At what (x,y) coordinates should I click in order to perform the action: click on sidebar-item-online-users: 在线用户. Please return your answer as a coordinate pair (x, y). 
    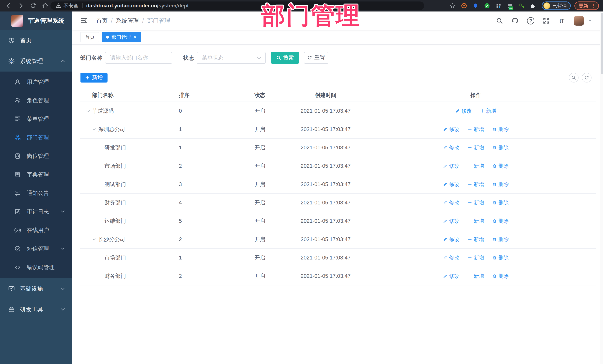
    Looking at the image, I should click on (36, 230).